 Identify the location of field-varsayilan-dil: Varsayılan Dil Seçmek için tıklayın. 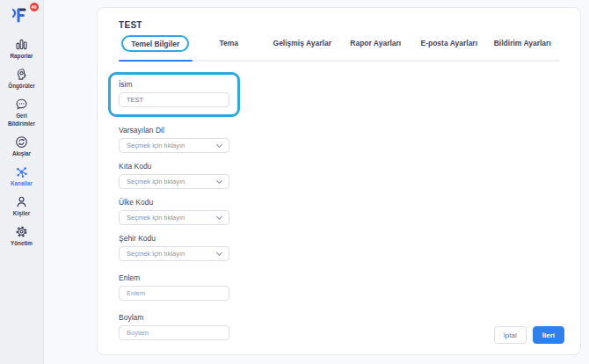
(174, 139).